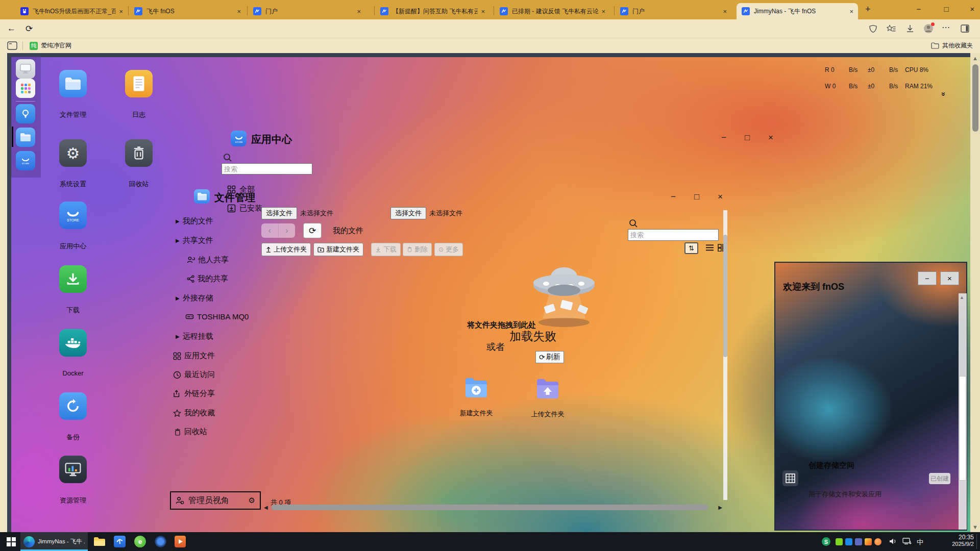 This screenshot has width=980, height=551. What do you see at coordinates (208, 260) in the screenshot?
I see `sidebar-item-others-shared: 他人共享` at bounding box center [208, 260].